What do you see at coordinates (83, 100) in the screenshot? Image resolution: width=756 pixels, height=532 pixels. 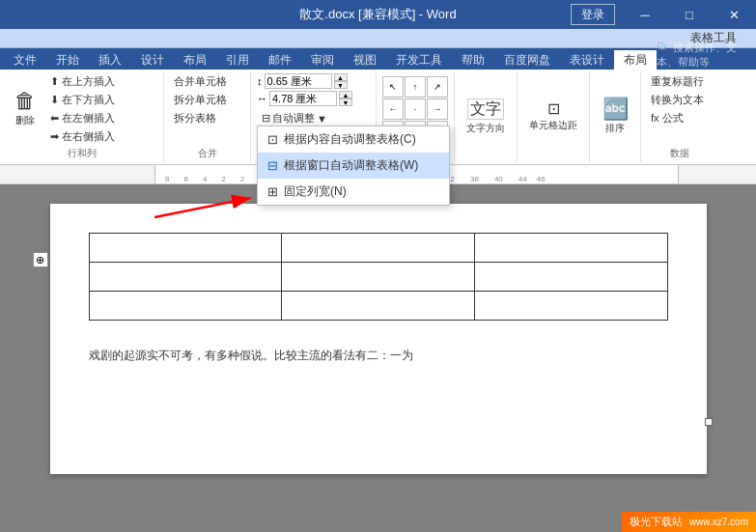 I see `insert-below-button: ⬇ 在下方插入` at bounding box center [83, 100].